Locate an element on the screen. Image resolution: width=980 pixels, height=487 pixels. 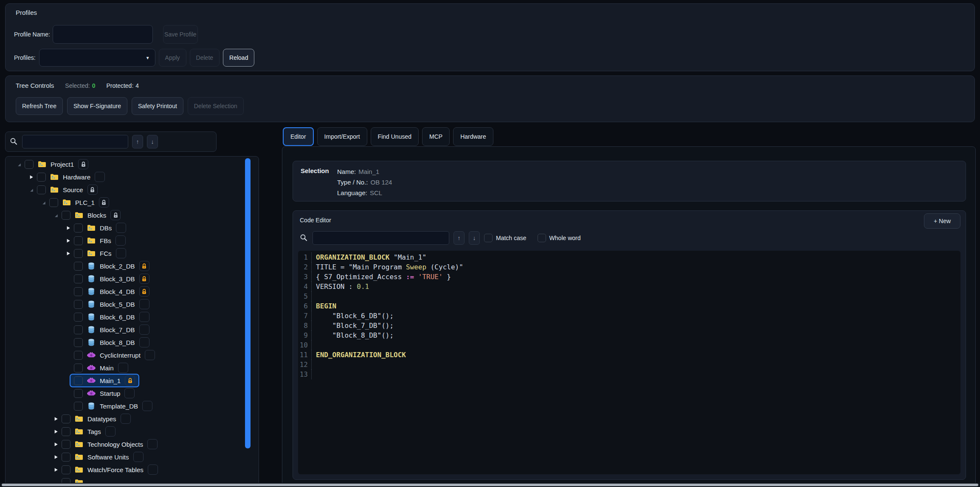
tree-node: Datatypes is located at coordinates (132, 419).